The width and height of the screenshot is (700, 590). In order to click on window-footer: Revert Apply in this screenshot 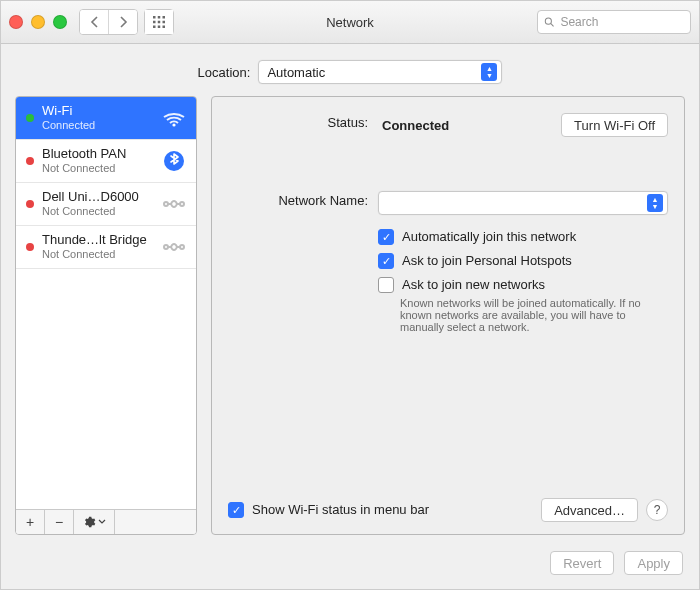, I will do `click(350, 567)`.